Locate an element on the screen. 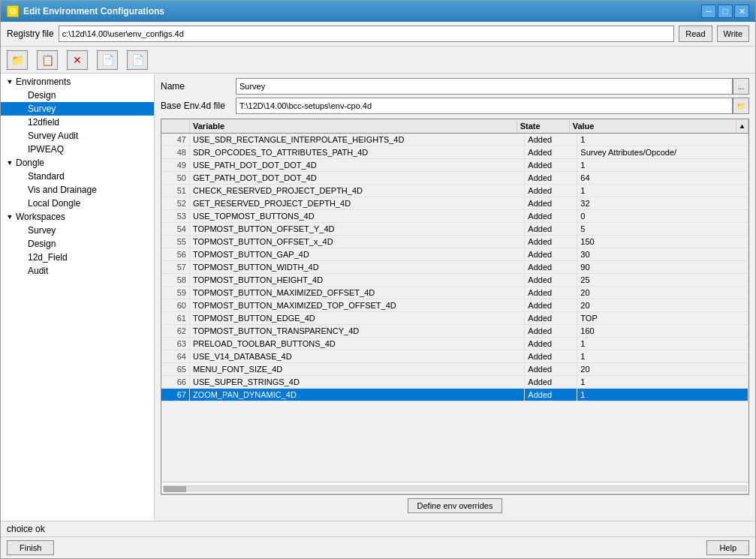  cell-value: 30 is located at coordinates (663, 254).